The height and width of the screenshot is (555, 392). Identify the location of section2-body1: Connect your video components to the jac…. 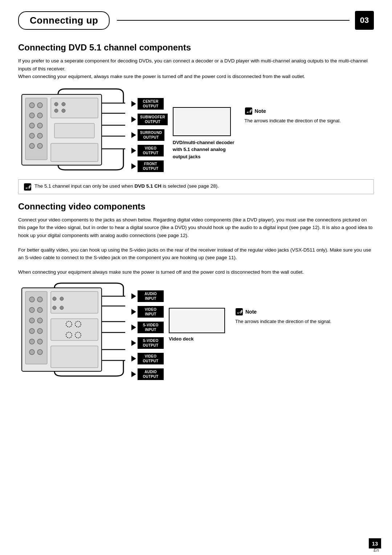
(196, 228).